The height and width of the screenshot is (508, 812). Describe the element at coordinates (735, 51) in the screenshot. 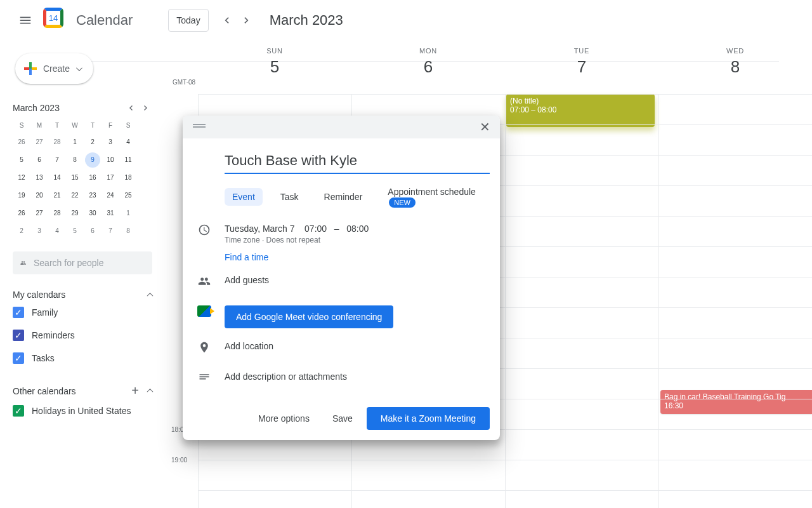

I see `day-abbr: WED` at that location.